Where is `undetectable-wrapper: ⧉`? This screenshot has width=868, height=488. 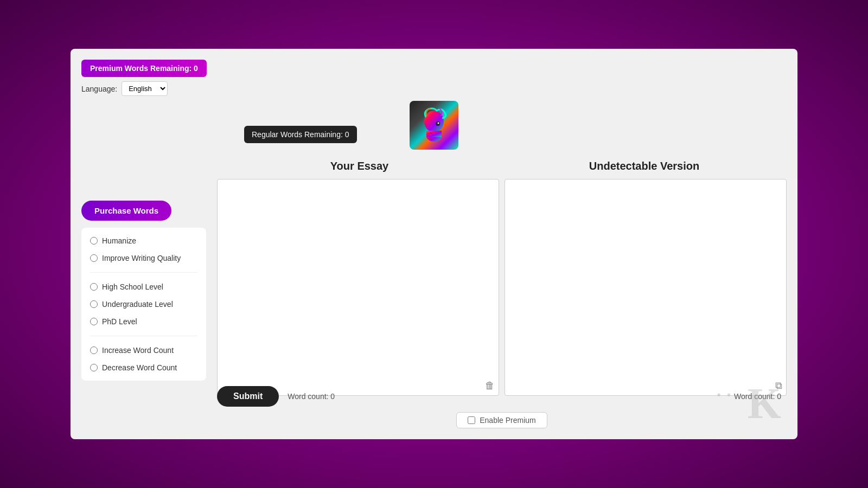
undetectable-wrapper: ⧉ is located at coordinates (646, 287).